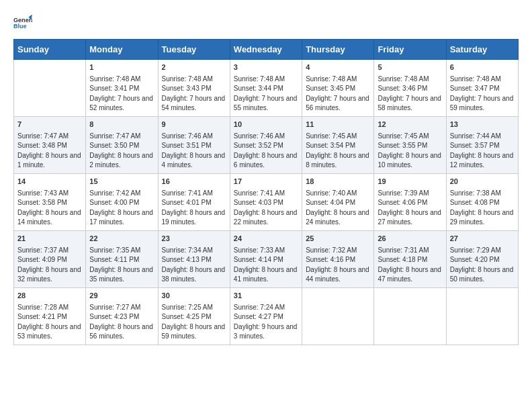 The image size is (532, 411). Describe the element at coordinates (193, 50) in the screenshot. I see `header-tuesday: Tuesday` at that location.